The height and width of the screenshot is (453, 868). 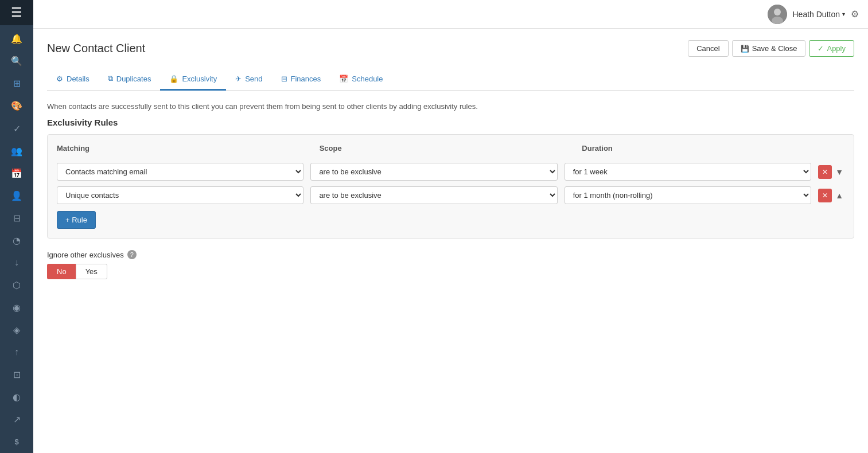 I want to click on ignore-toggle-group: No Yes, so click(x=451, y=272).